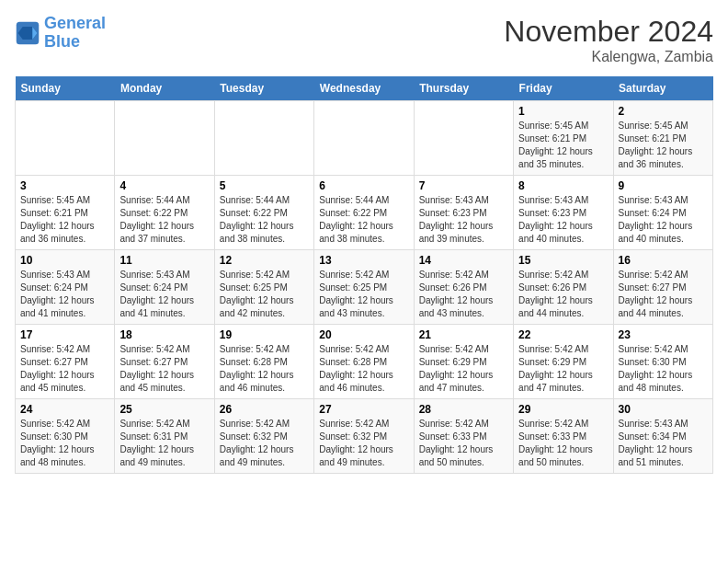 The height and width of the screenshot is (563, 728). What do you see at coordinates (563, 186) in the screenshot?
I see `day-number: 8` at bounding box center [563, 186].